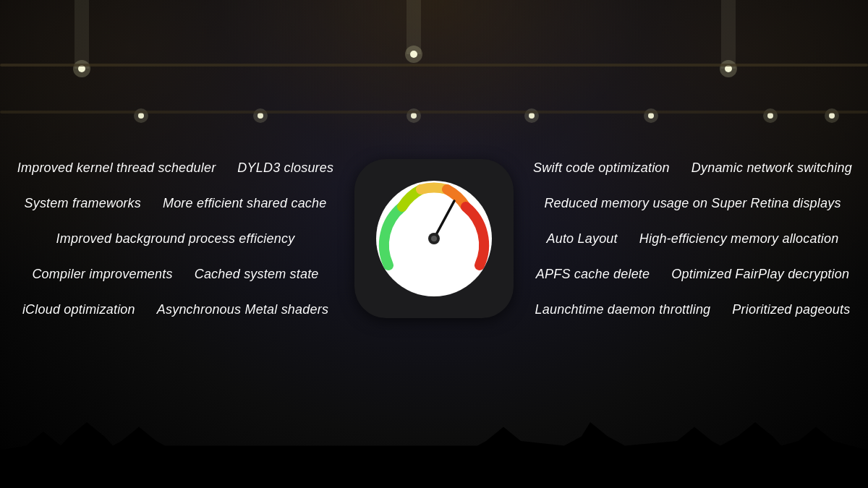 This screenshot has width=868, height=488. I want to click on left-row-1: Improved kernel thread scheduler DYLD3 c…, so click(175, 168).